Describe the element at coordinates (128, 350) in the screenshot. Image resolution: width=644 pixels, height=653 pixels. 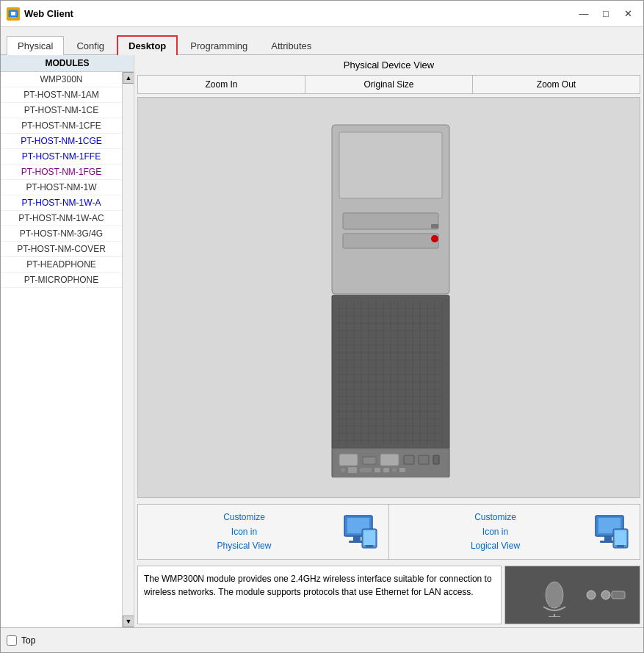
I see `scroll-track` at that location.